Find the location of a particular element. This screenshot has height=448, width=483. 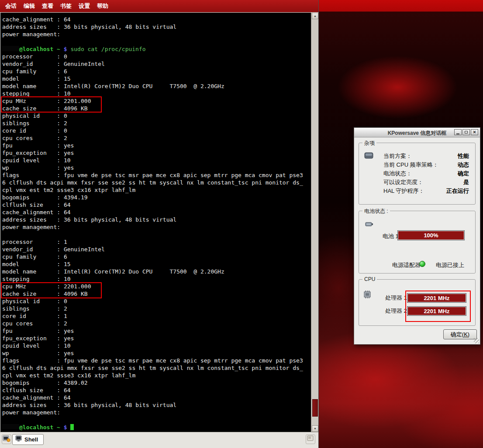

group-cpu: CPU 处理器 1 2201 MHz 处理器 2 2201 MHz is located at coordinates (417, 303).